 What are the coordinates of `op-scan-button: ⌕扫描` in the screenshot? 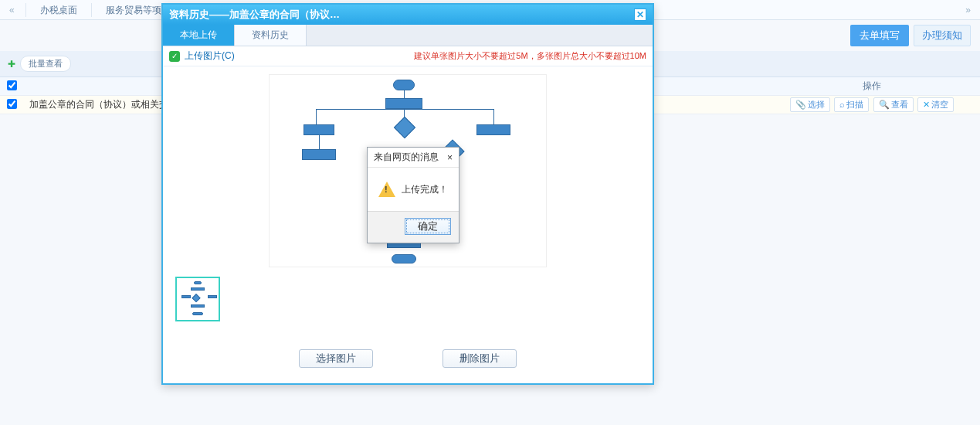 It's located at (851, 105).